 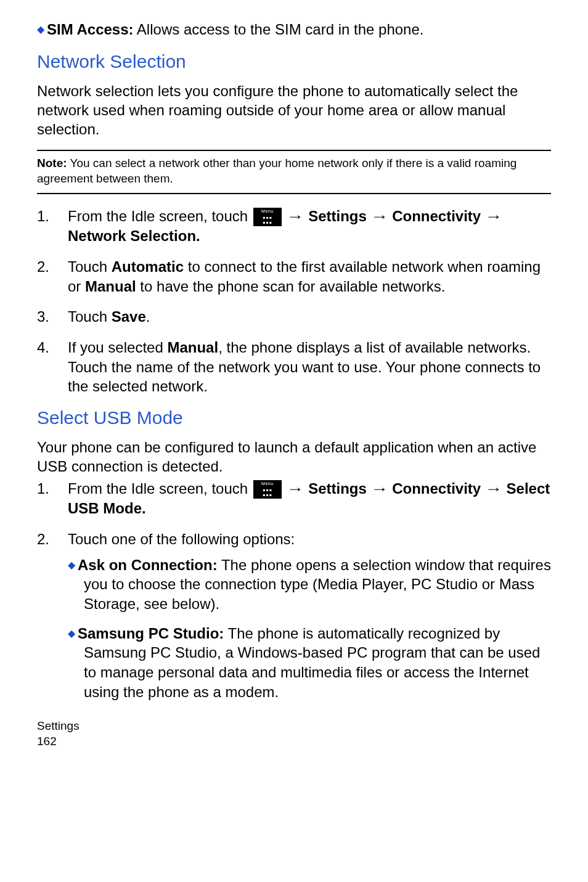 I want to click on usb-option-ask: ◆Ask on Connection: The phone opens a se…, so click(x=309, y=584).